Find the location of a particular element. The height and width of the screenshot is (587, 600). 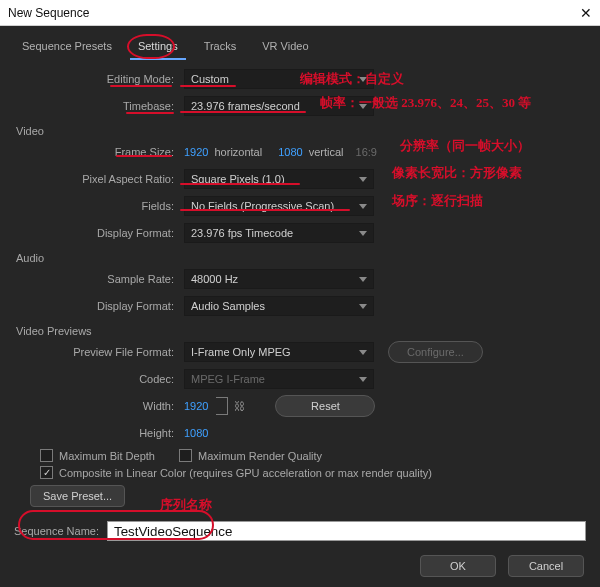

preview-width-label: Width: is located at coordinates (100, 406).